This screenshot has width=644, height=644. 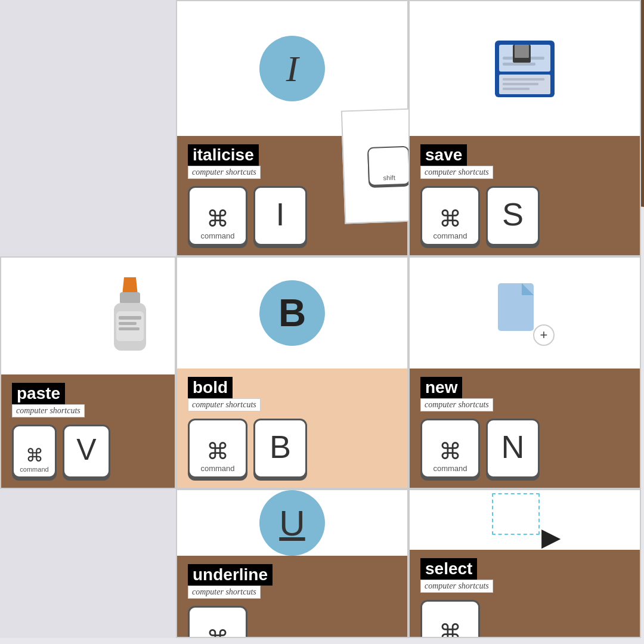 What do you see at coordinates (88, 431) in the screenshot?
I see `paste-bottom: paste computer shortcuts ⌘ command V` at bounding box center [88, 431].